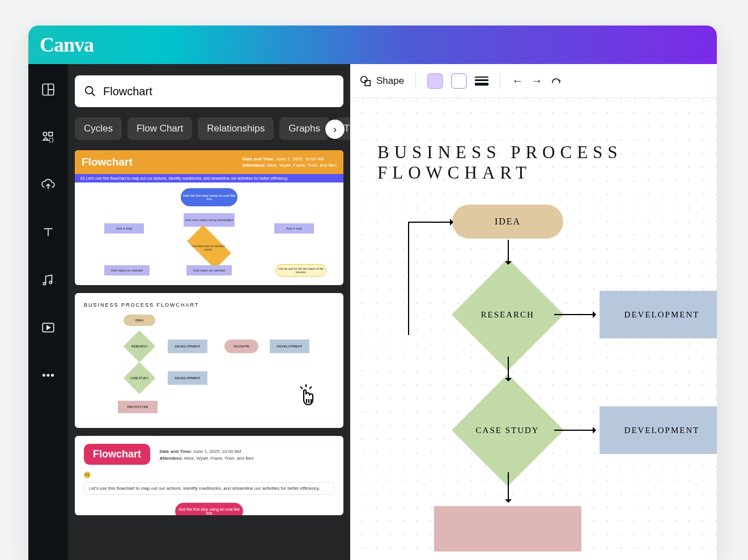 The height and width of the screenshot is (560, 748). What do you see at coordinates (209, 489) in the screenshot?
I see `t3-strip: Let's use this flowchart to map out our …` at bounding box center [209, 489].